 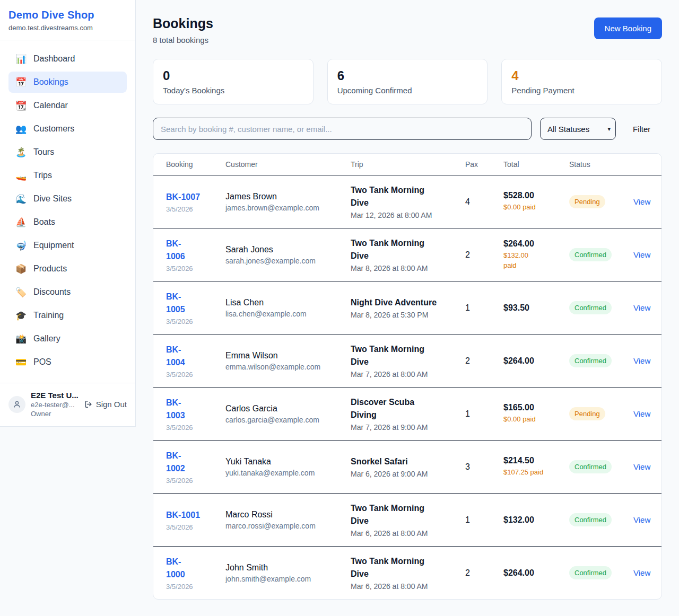 What do you see at coordinates (49, 315) in the screenshot?
I see `sidebar-item-label: Training` at bounding box center [49, 315].